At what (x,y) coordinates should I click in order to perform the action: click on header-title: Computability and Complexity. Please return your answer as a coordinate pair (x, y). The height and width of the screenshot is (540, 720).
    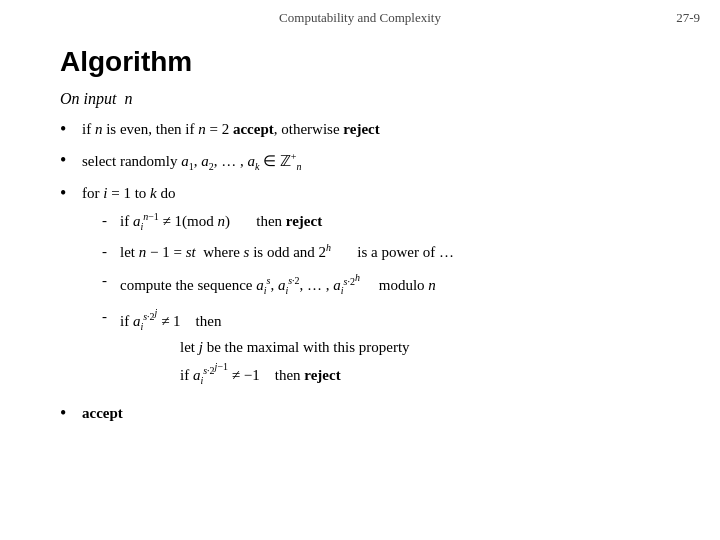
    Looking at the image, I should click on (360, 18).